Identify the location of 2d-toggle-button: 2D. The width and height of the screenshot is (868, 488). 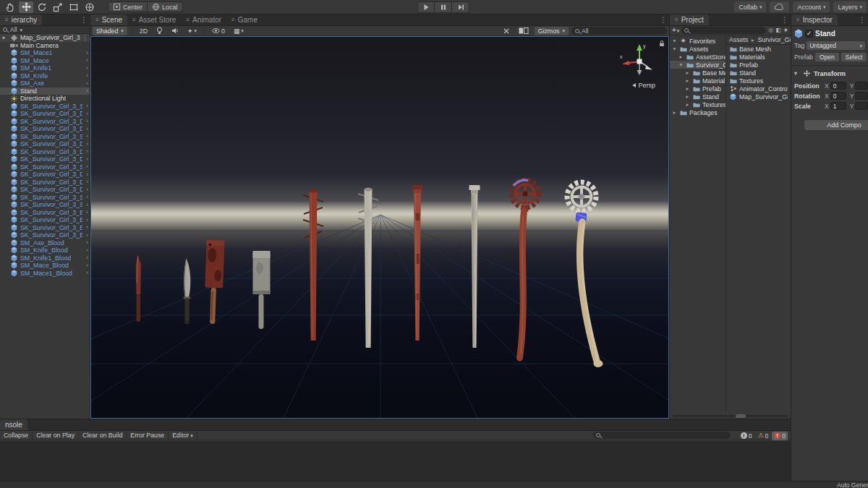
(143, 31).